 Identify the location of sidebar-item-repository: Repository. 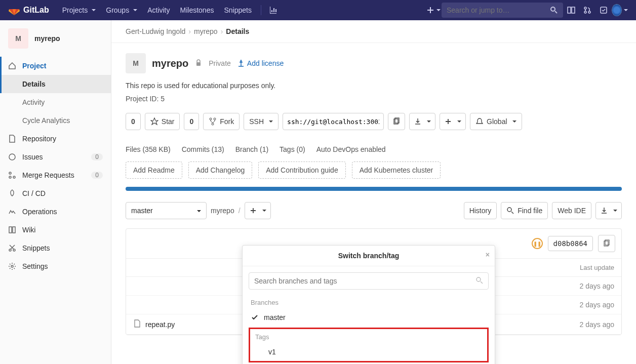
(56, 139).